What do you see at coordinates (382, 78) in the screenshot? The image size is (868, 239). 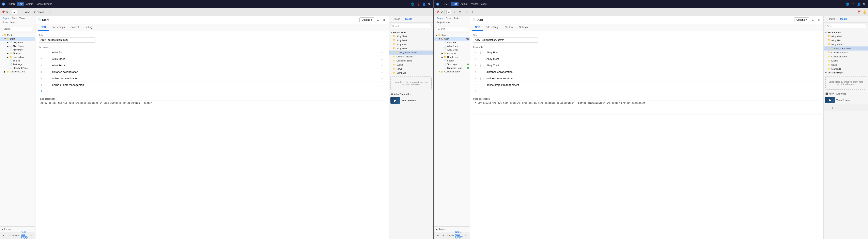 I see `keyword-more-5-left: ···` at bounding box center [382, 78].